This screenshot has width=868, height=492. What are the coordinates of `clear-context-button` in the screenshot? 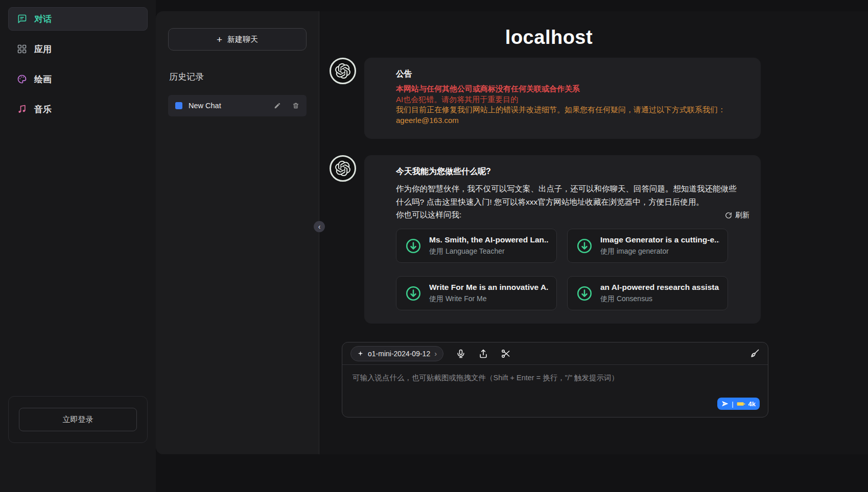 It's located at (755, 354).